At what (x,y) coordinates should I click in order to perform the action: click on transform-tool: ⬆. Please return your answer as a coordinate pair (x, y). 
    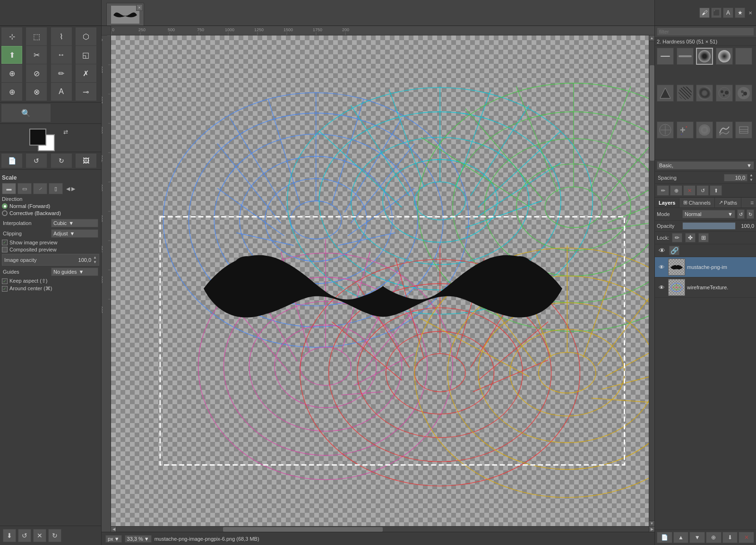
    Looking at the image, I should click on (12, 55).